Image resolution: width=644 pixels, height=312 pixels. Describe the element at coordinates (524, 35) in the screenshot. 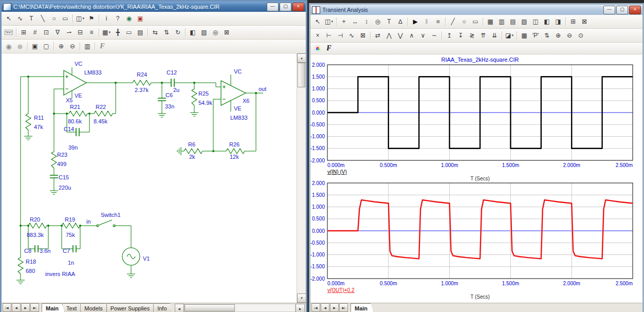

I see `grid-toggle: ▦` at that location.